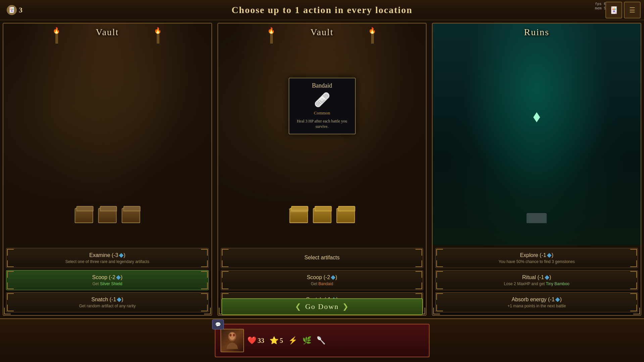 The image size is (644, 362). What do you see at coordinates (107, 277) in the screenshot?
I see `scoop-left-title: Scoop (-2)` at bounding box center [107, 277].